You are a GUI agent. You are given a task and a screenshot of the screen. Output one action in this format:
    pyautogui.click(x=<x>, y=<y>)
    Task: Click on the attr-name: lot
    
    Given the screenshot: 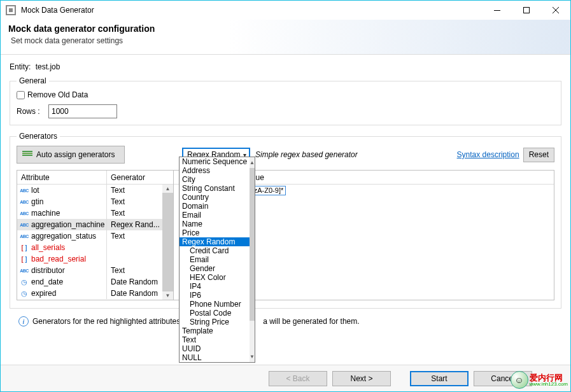 What is the action you would take?
    pyautogui.click(x=36, y=190)
    